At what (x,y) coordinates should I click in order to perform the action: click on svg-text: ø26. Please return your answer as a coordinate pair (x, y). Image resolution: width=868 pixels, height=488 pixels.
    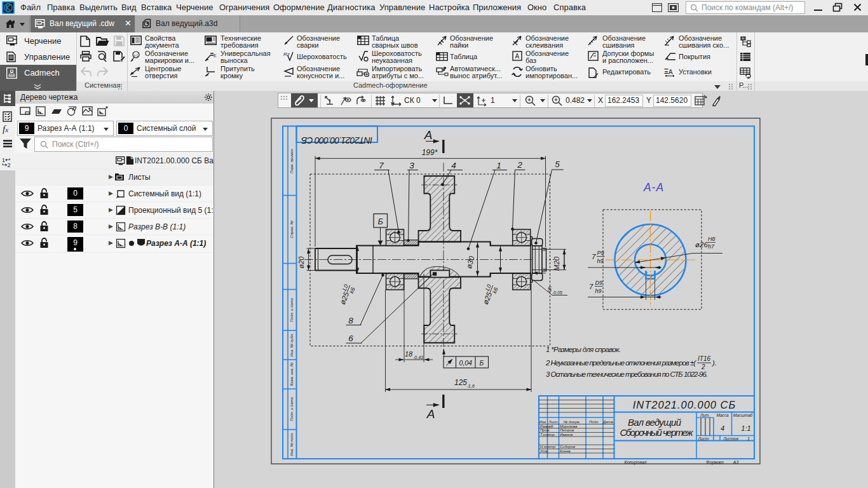
    Looking at the image, I should click on (702, 245).